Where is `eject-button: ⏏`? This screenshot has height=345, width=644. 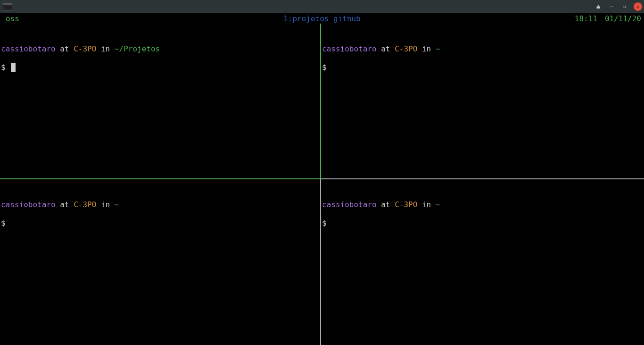 eject-button: ⏏ is located at coordinates (598, 7).